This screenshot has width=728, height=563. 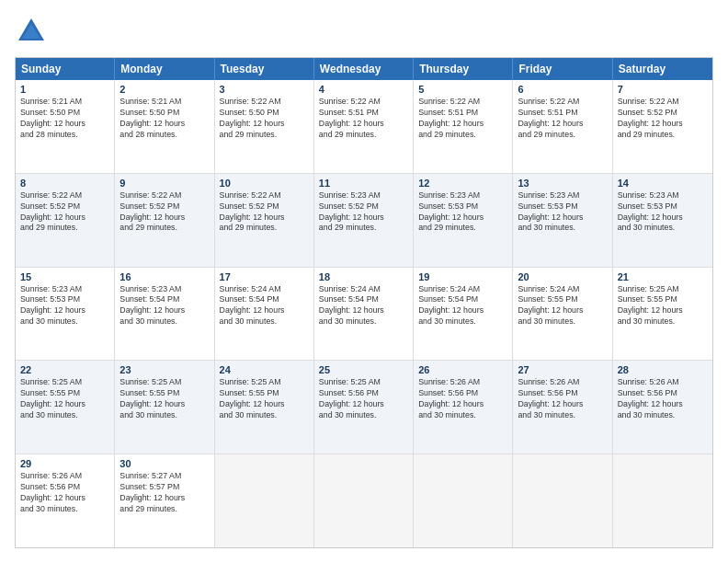 What do you see at coordinates (265, 69) in the screenshot?
I see `header-tuesday: Tuesday` at bounding box center [265, 69].